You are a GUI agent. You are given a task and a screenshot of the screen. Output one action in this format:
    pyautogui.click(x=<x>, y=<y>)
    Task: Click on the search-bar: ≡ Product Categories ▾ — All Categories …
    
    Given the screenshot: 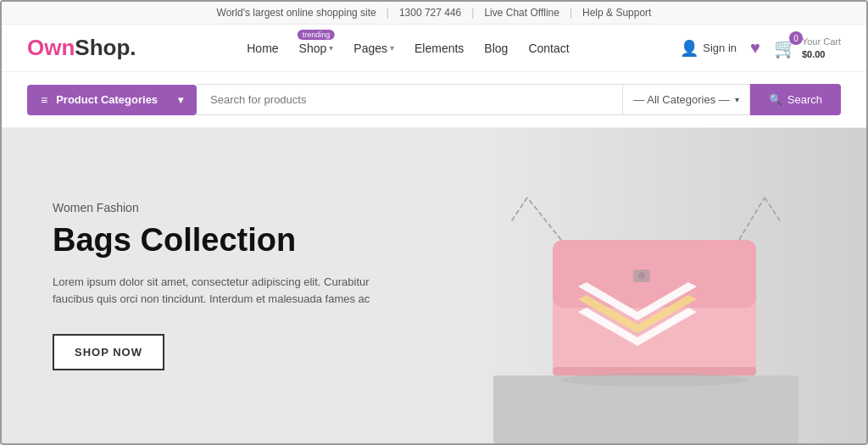 What is the action you would take?
    pyautogui.click(x=434, y=100)
    